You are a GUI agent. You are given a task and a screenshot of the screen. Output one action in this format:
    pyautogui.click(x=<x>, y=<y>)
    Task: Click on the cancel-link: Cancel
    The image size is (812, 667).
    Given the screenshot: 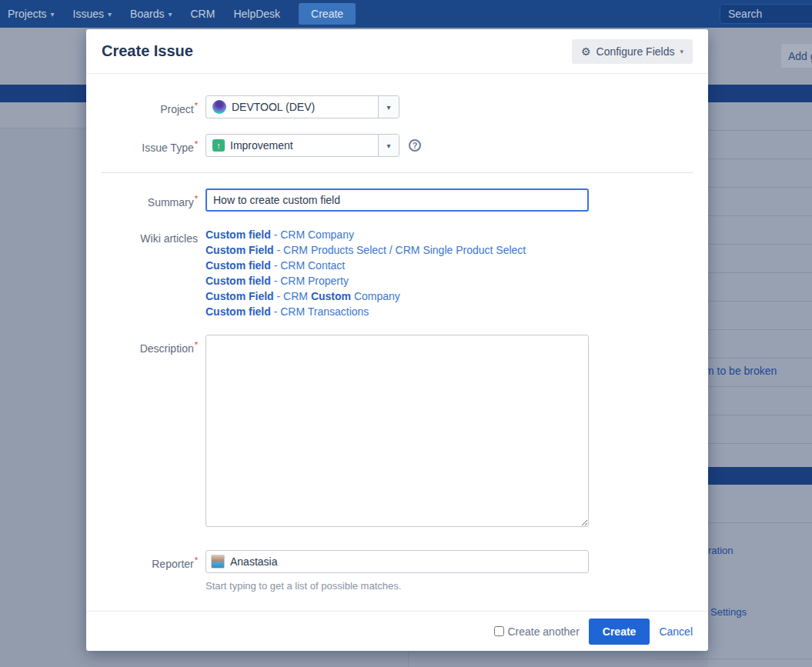 What is the action you would take?
    pyautogui.click(x=676, y=632)
    